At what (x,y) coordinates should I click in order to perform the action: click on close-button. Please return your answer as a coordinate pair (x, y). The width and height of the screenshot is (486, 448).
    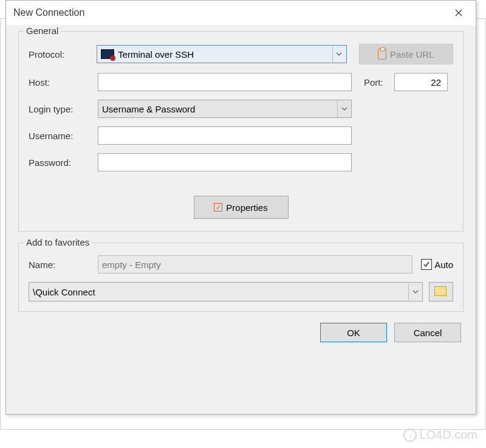
    Looking at the image, I should click on (459, 13).